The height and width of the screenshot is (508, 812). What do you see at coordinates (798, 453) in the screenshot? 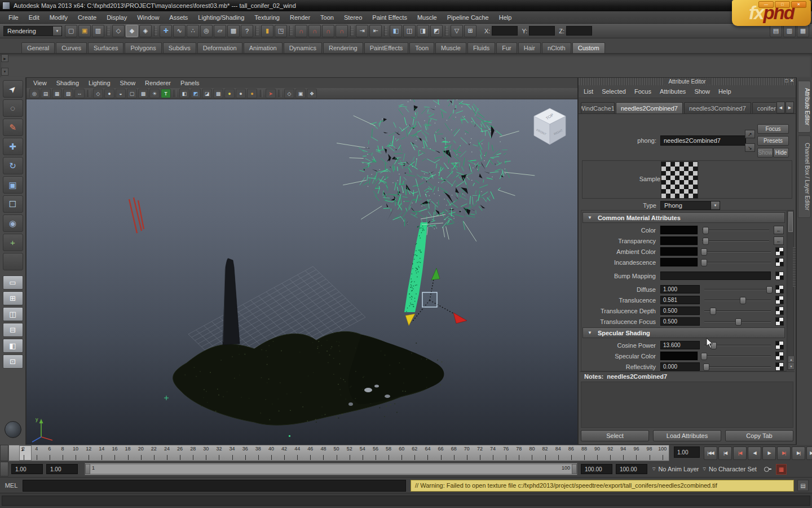
I see `step-forward-frame-button: ▶|` at bounding box center [798, 453].